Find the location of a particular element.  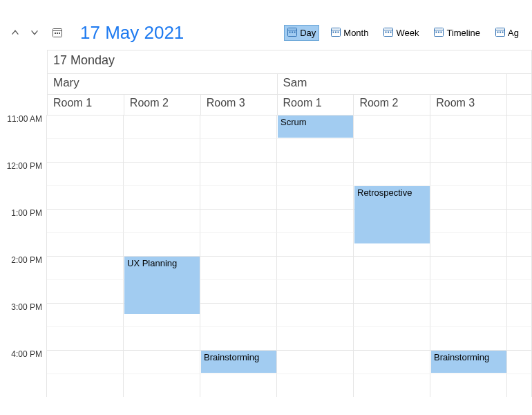

event: UX Planning is located at coordinates (162, 285).